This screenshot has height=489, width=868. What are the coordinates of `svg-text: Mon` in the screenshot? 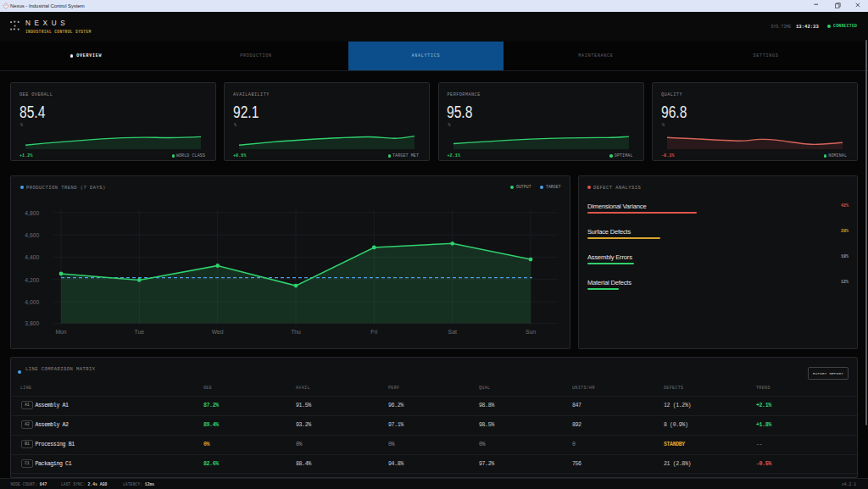 It's located at (61, 332).